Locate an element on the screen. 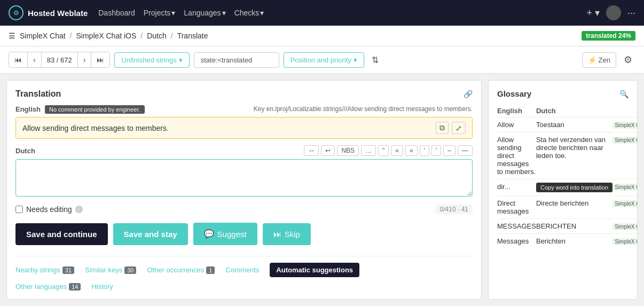  glossary-row-0: Allow Toestaan SimpleX Chat Android is located at coordinates (567, 125).